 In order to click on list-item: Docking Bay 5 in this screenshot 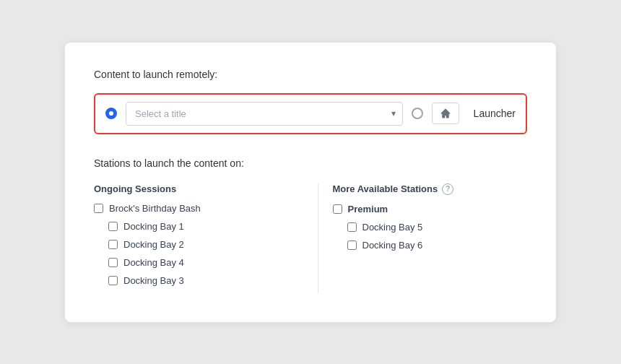, I will do `click(438, 227)`.